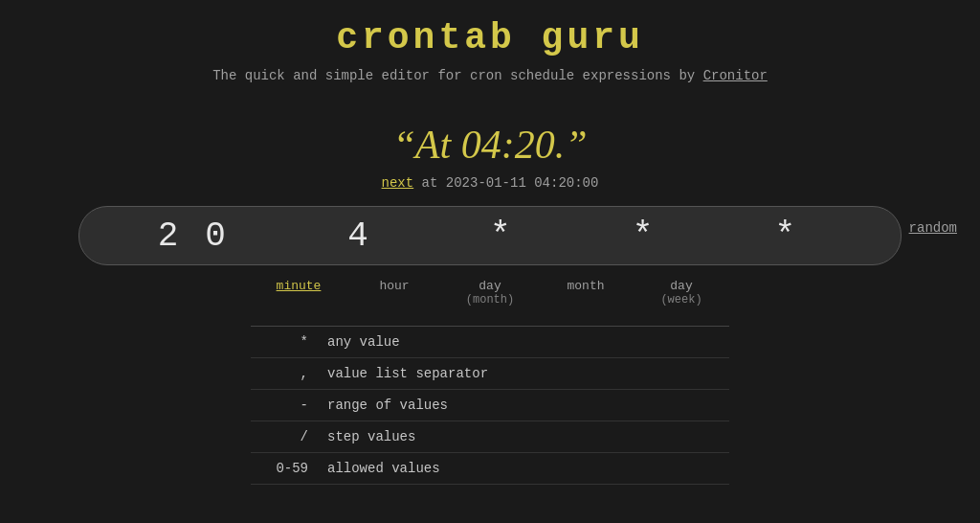 Image resolution: width=980 pixels, height=523 pixels. I want to click on cheatsheet-desc-range: allowed values, so click(528, 468).